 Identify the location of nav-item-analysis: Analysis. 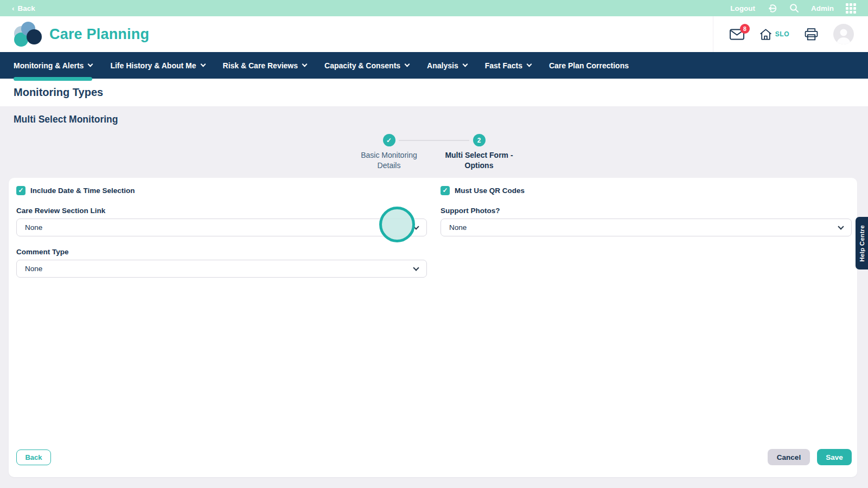
(447, 65).